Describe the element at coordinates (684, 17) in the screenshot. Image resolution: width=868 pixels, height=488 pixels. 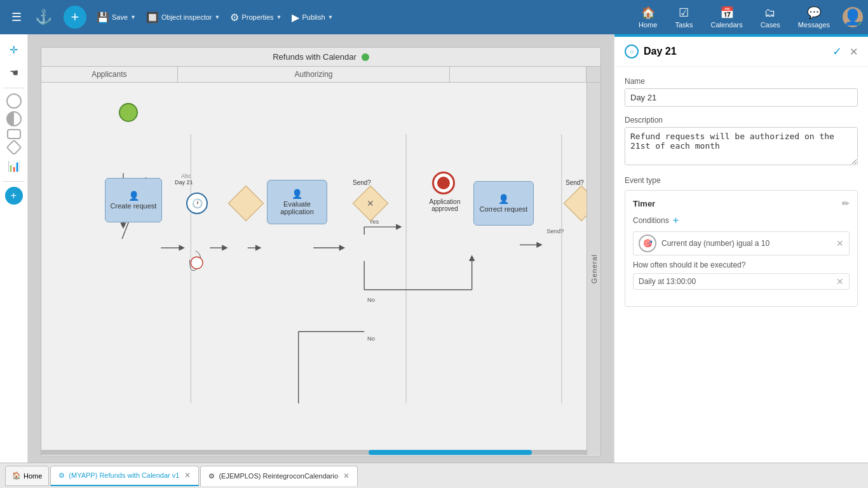
I see `nav-tasks: ☑ Tasks` at that location.